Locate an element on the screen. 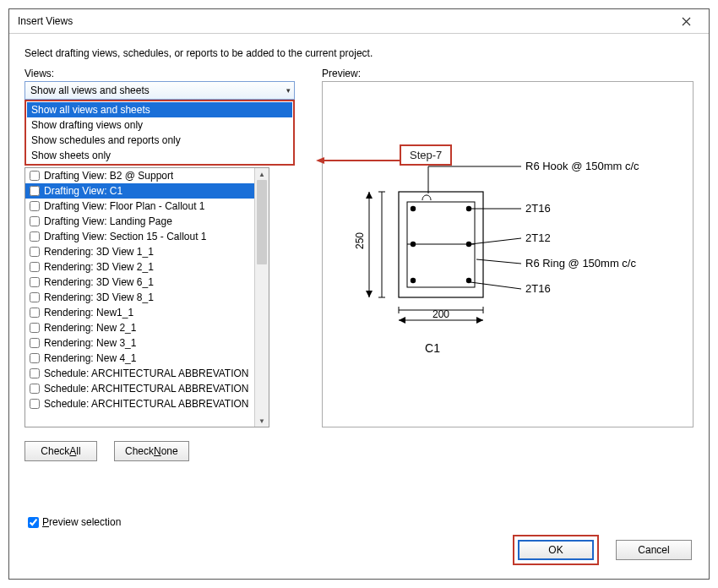 This screenshot has height=588, width=718. list-item: Drafting View: Floor Plan - Callout 1 is located at coordinates (140, 206).